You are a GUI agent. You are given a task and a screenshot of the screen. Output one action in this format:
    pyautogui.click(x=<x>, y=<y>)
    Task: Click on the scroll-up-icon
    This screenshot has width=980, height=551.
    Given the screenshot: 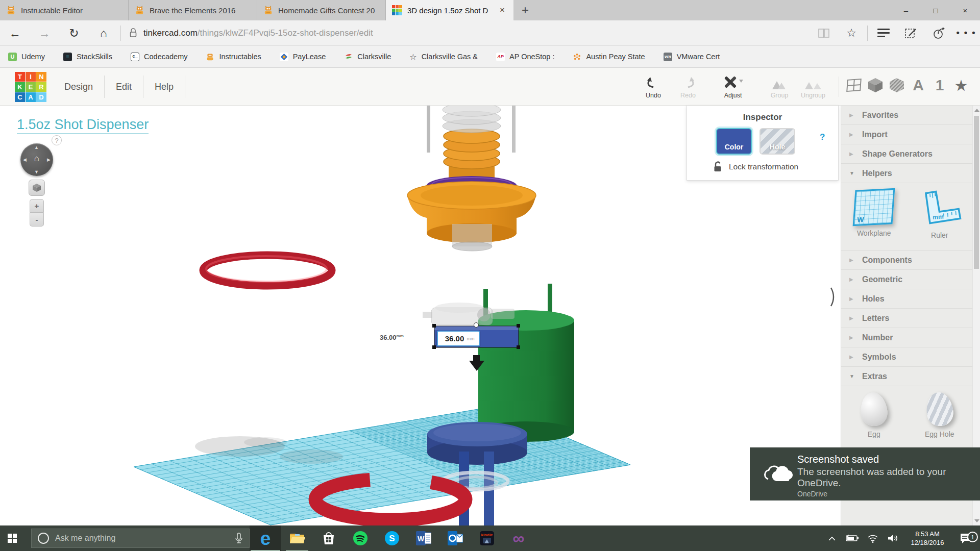 What is the action you would take?
    pyautogui.click(x=977, y=110)
    